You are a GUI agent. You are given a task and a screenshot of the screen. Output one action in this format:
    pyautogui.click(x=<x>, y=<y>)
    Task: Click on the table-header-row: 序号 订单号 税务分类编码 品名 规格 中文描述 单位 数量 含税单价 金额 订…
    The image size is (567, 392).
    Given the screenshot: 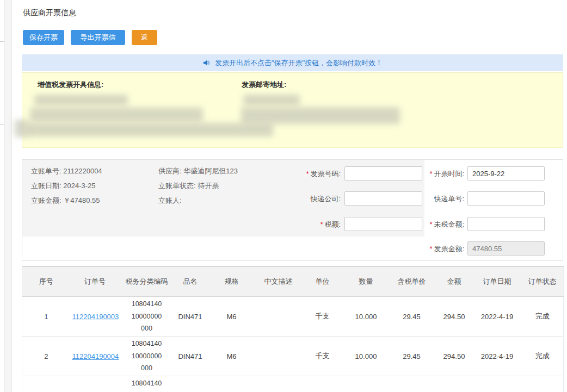 What is the action you would take?
    pyautogui.click(x=293, y=282)
    